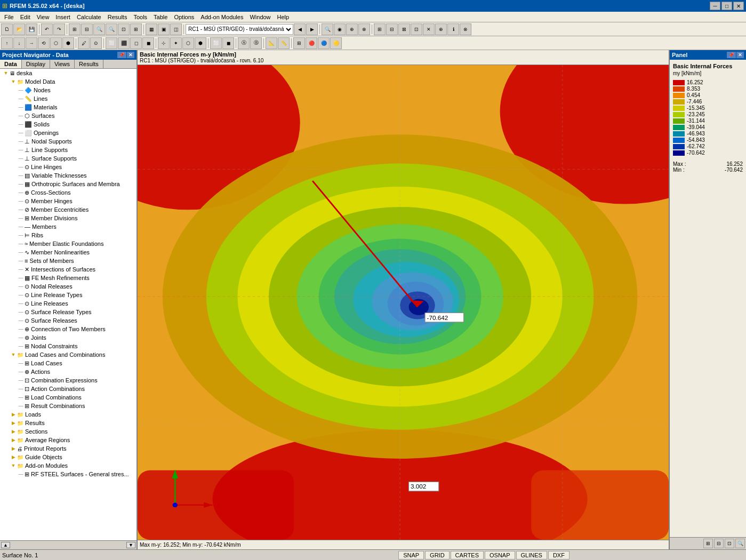 This screenshot has width=746, height=560. What do you see at coordinates (68, 90) in the screenshot?
I see `tree-nodes: — 🔷 Nodes` at bounding box center [68, 90].